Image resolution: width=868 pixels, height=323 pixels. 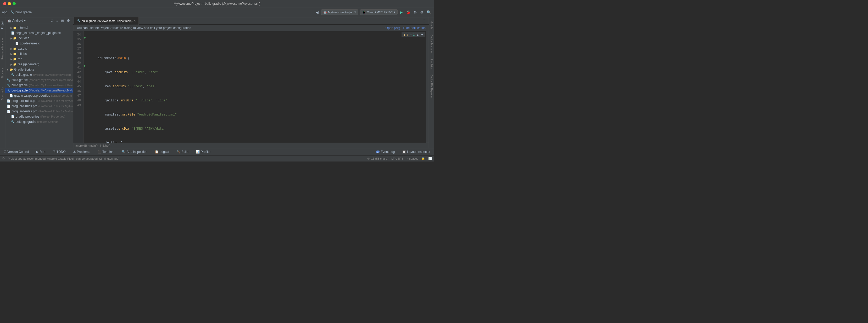 I want to click on android-icon: 🤖, so click(x=9, y=21).